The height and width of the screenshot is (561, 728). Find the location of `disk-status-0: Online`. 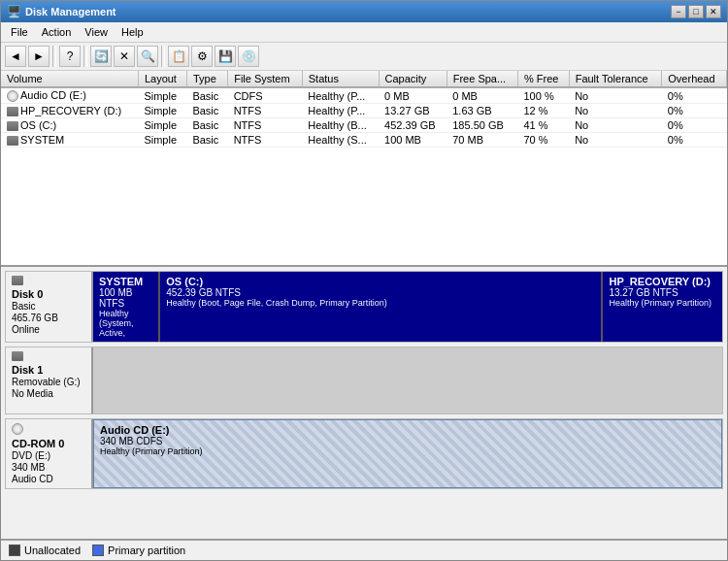

disk-status-0: Online is located at coordinates (49, 330).